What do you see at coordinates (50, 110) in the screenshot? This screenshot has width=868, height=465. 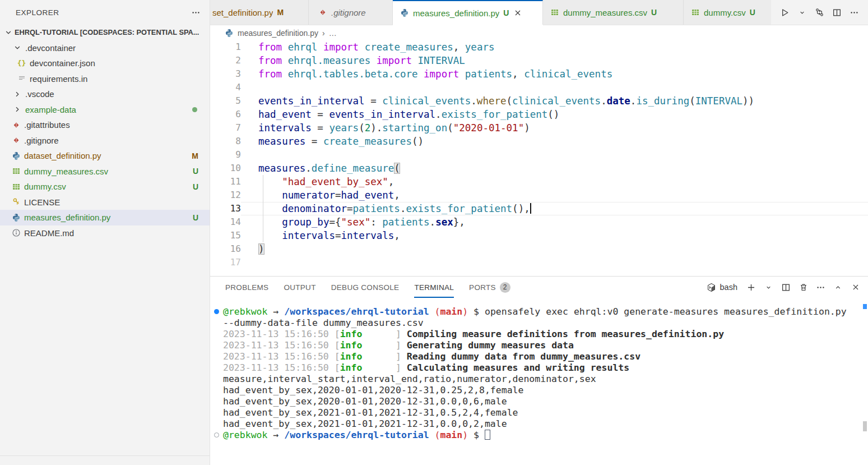 I see `tree-item-label: example-data` at bounding box center [50, 110].